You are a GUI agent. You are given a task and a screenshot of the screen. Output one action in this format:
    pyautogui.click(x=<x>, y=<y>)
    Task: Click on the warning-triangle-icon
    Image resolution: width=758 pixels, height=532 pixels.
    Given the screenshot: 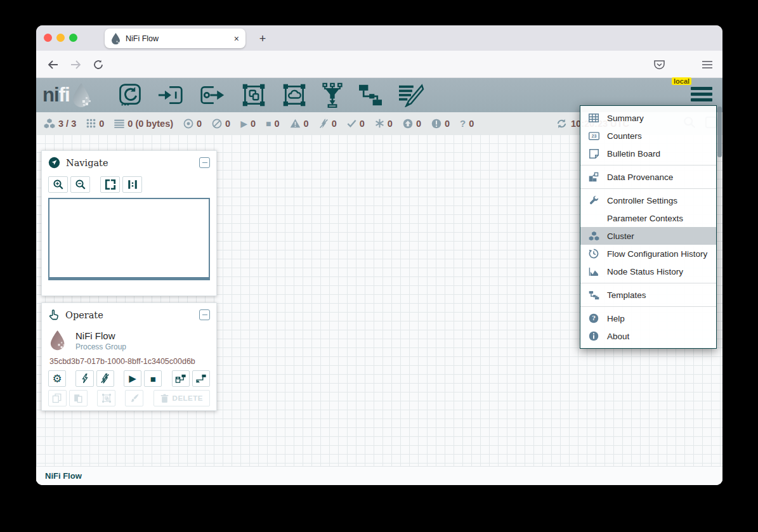 What is the action you would take?
    pyautogui.click(x=296, y=123)
    